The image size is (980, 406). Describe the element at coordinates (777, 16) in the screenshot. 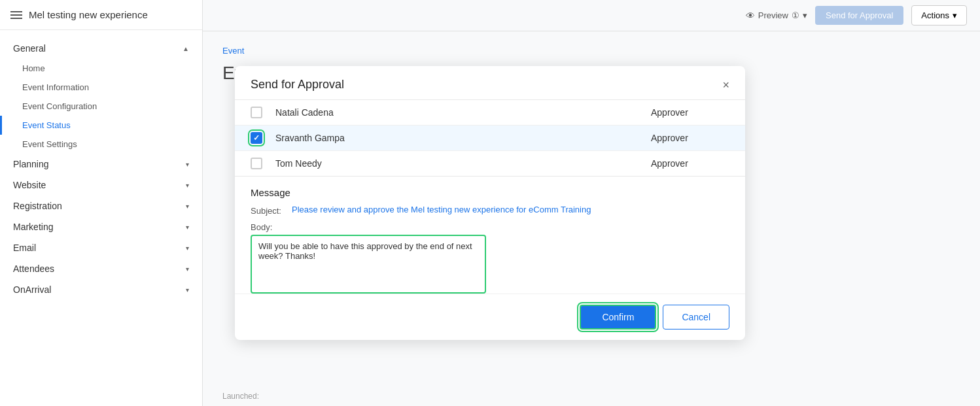

I see `preview-button: 👁 Preview ① ▾` at that location.